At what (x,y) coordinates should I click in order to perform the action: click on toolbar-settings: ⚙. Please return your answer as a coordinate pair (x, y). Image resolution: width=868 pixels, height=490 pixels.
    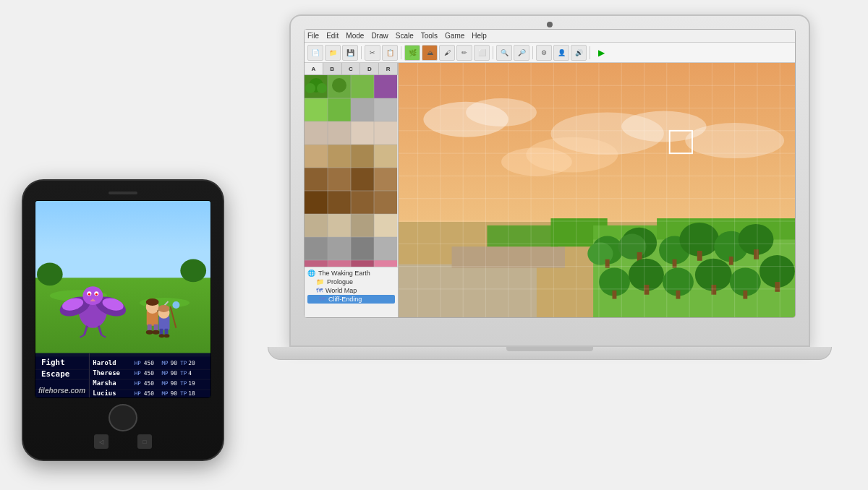
    Looking at the image, I should click on (544, 53).